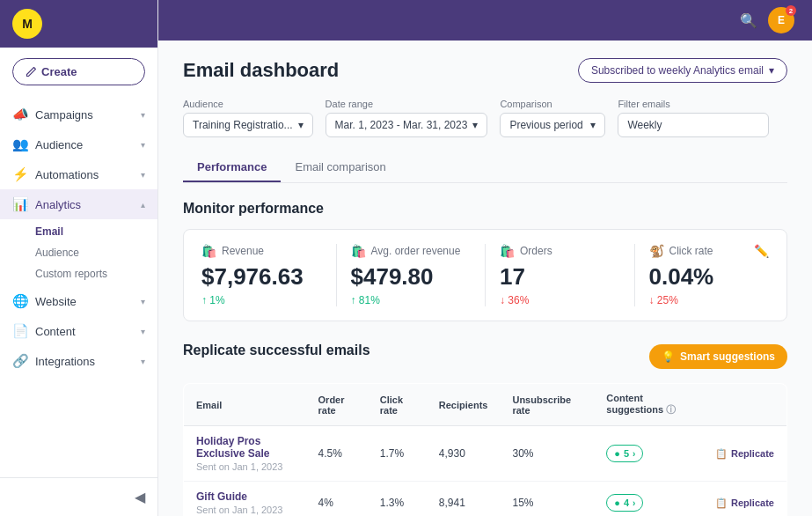 The image size is (812, 516). I want to click on chevron-up-icon: ▴, so click(143, 204).